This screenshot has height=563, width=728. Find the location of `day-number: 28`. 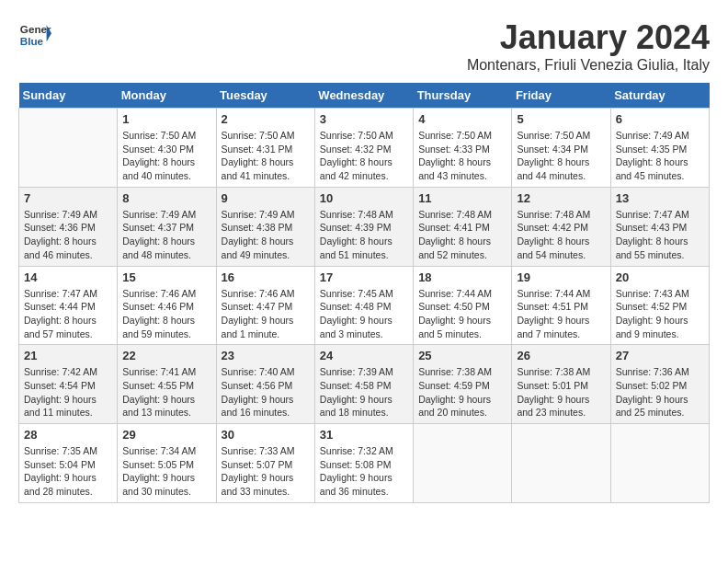

day-number: 28 is located at coordinates (68, 434).